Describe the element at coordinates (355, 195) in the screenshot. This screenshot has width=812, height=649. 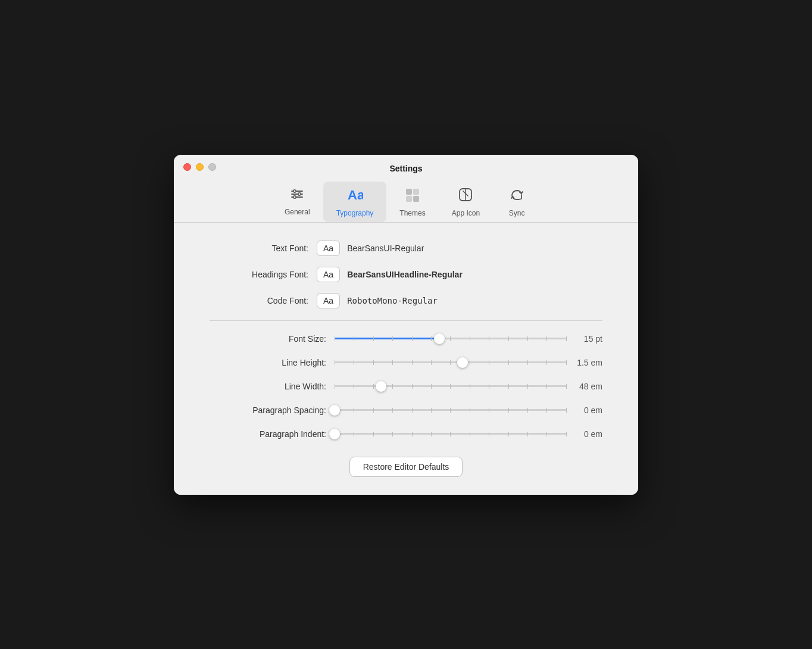
I see `svg-text: Aa` at that location.